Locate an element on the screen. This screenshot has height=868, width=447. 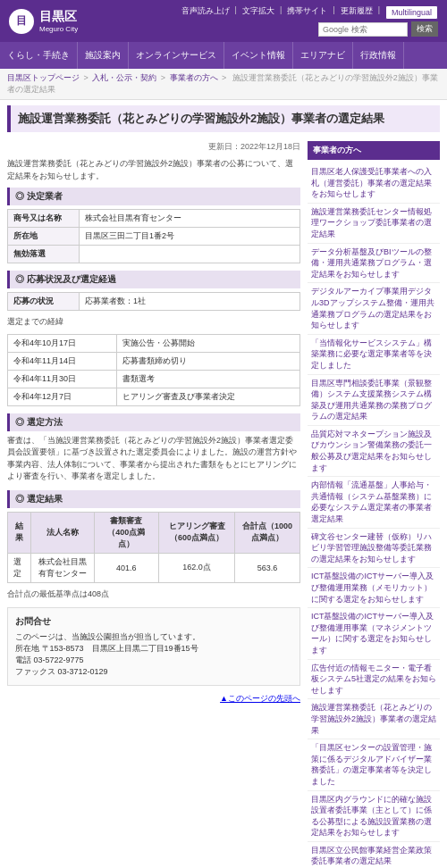
col-doc: 書類審査（400点満点） is located at coordinates (126, 532).